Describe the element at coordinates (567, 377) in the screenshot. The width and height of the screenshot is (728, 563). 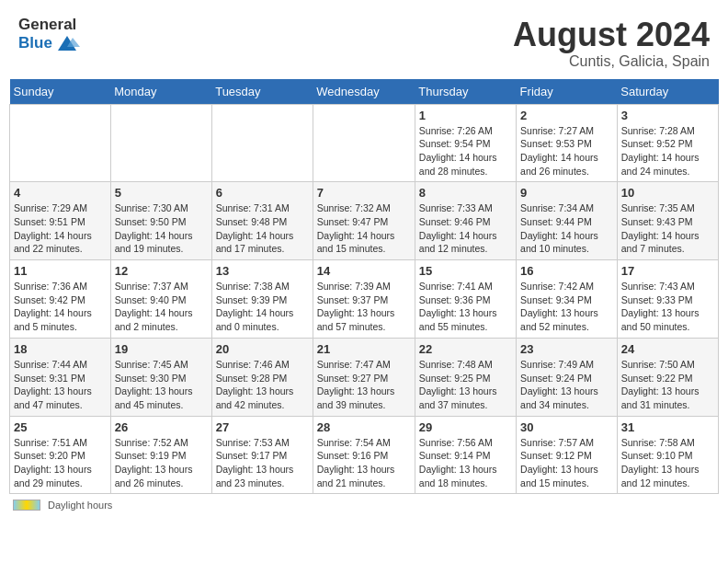
I see `day-cell: 23Sunrise: 7:49 AM Sunset: 9:24 PM Dayli…` at that location.